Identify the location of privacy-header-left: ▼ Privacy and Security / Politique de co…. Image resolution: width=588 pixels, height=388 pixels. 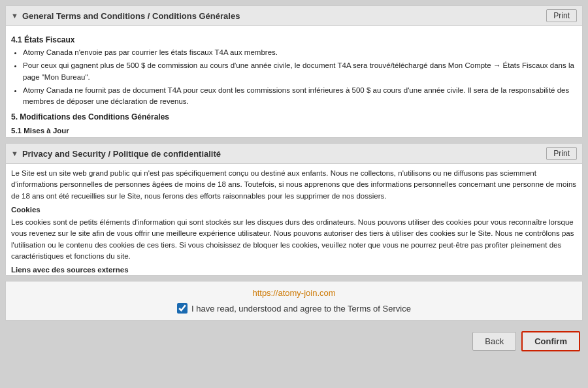
(116, 154).